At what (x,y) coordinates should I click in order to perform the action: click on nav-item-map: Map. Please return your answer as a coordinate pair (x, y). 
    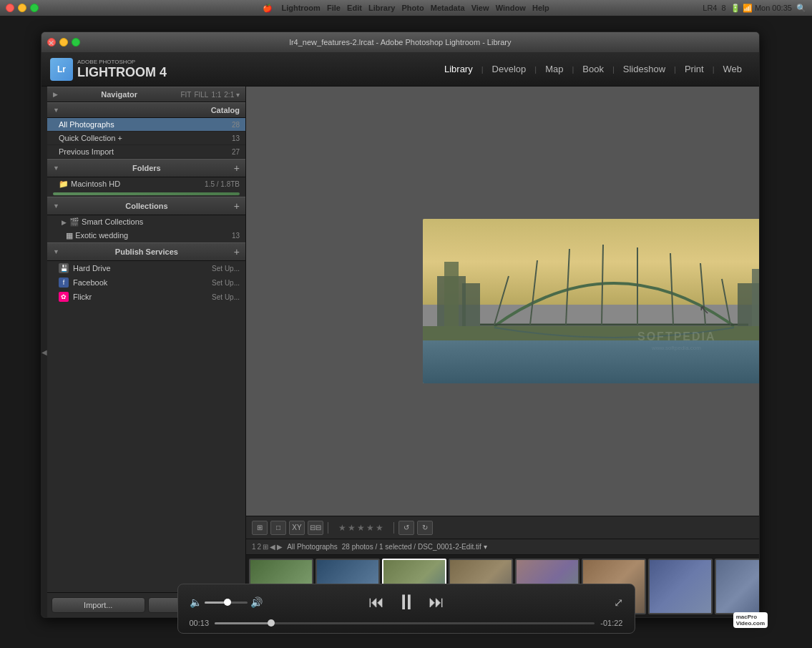
    Looking at the image, I should click on (554, 69).